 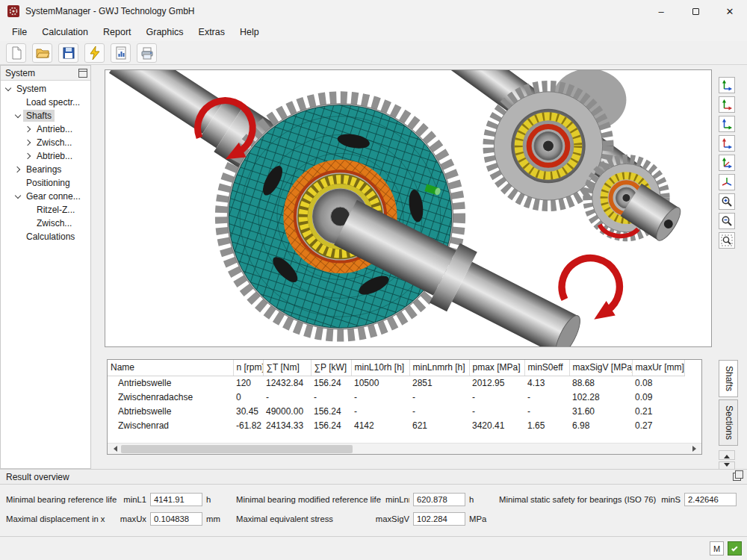 What do you see at coordinates (396, 397) in the screenshot?
I see `table-row-zwischenradachse: Zwischenradachse0 -- -- -- 102.280.09` at bounding box center [396, 397].